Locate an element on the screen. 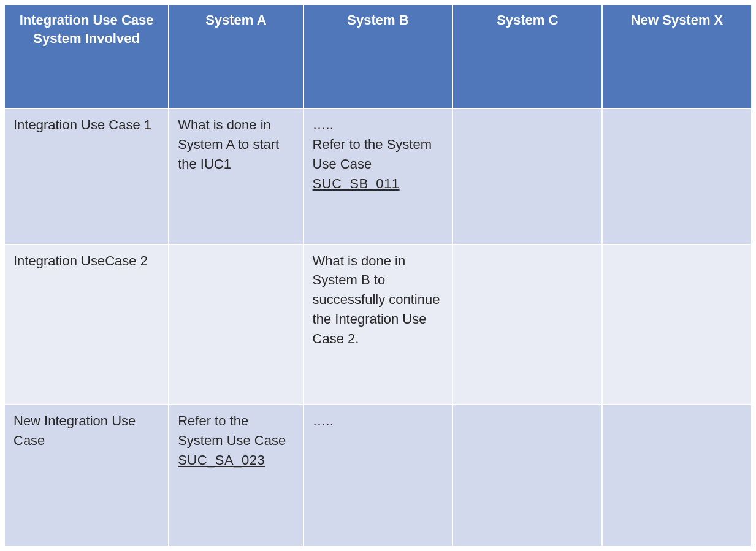 The height and width of the screenshot is (551, 756). header-corner: Integration Use Case System Involved is located at coordinates (86, 56).